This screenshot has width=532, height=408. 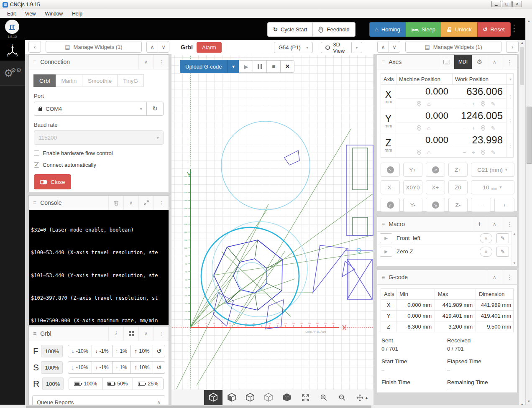 What do you see at coordinates (459, 29) in the screenshot?
I see `unlock-button: Unlock` at bounding box center [459, 29].